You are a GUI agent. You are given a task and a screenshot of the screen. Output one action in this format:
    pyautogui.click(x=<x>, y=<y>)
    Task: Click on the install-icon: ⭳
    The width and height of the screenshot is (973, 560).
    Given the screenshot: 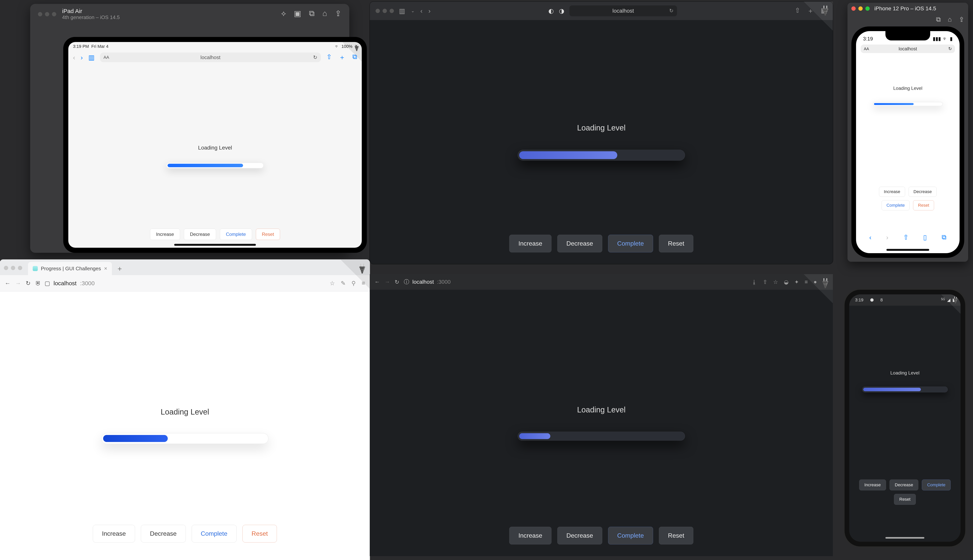 What is the action you would take?
    pyautogui.click(x=754, y=282)
    